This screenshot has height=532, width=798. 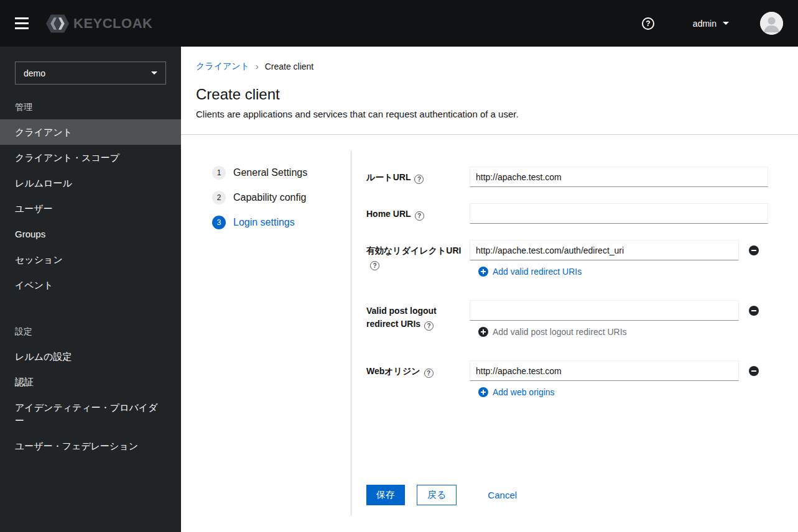 What do you see at coordinates (418, 175) in the screenshot?
I see `root-url-label: ルートURL?` at bounding box center [418, 175].